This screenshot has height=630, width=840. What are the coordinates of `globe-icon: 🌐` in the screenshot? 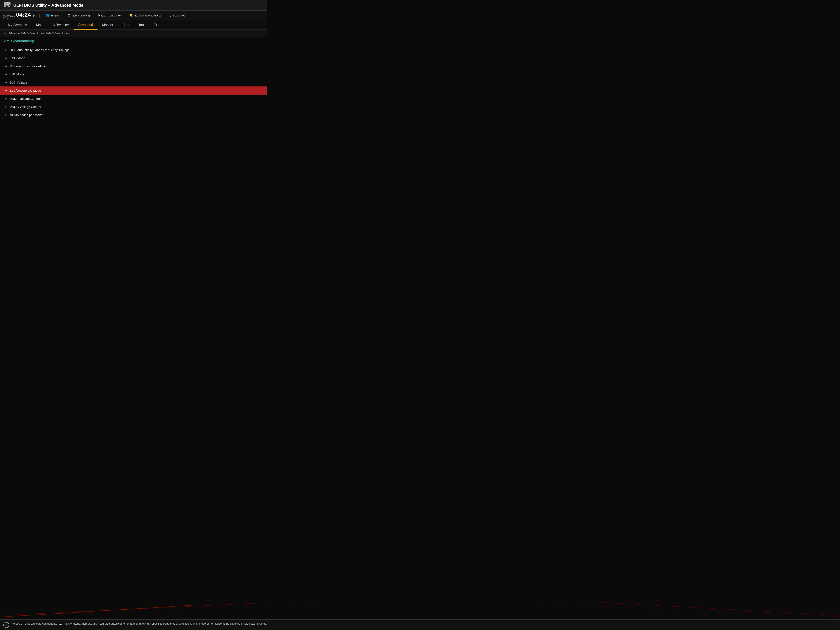 It's located at (48, 16).